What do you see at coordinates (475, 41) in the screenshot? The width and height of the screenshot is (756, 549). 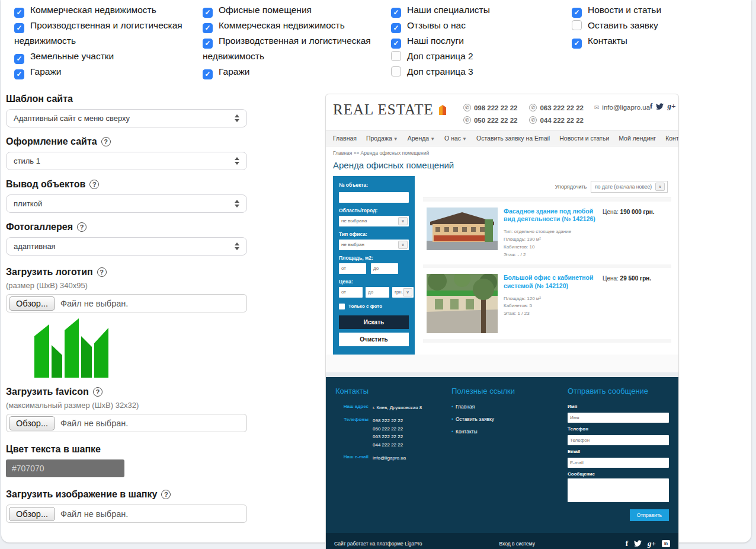 I see `checkbox-item-services: Наші послуги` at bounding box center [475, 41].